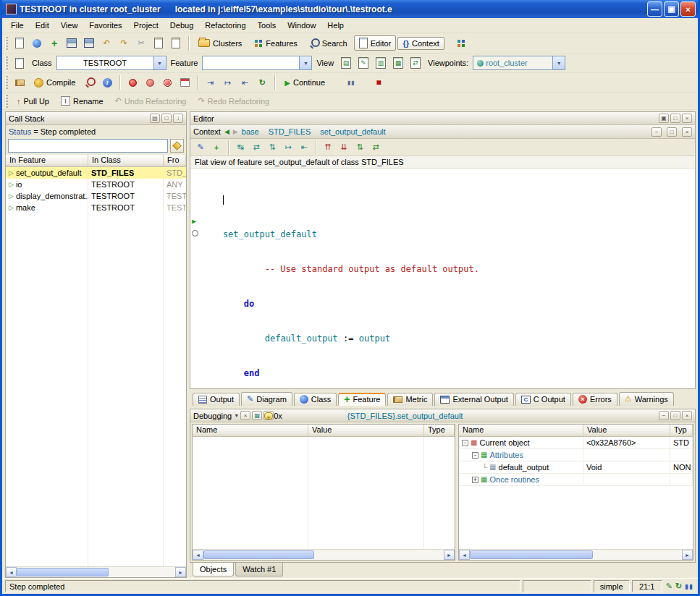 The image size is (700, 596). Describe the element at coordinates (240, 148) in the screenshot. I see `flat-view-icon: ↹` at that location.